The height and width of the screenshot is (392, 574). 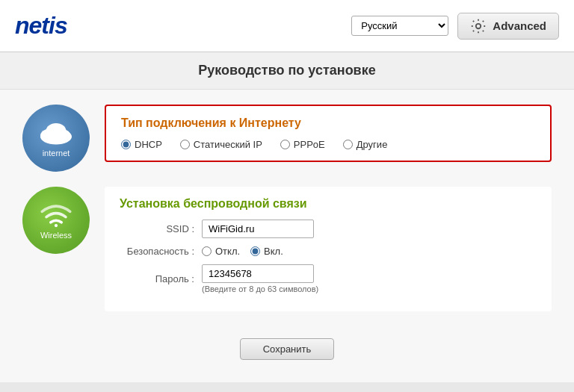 What do you see at coordinates (227, 251) in the screenshot?
I see `security-off-label: Откл.` at bounding box center [227, 251].